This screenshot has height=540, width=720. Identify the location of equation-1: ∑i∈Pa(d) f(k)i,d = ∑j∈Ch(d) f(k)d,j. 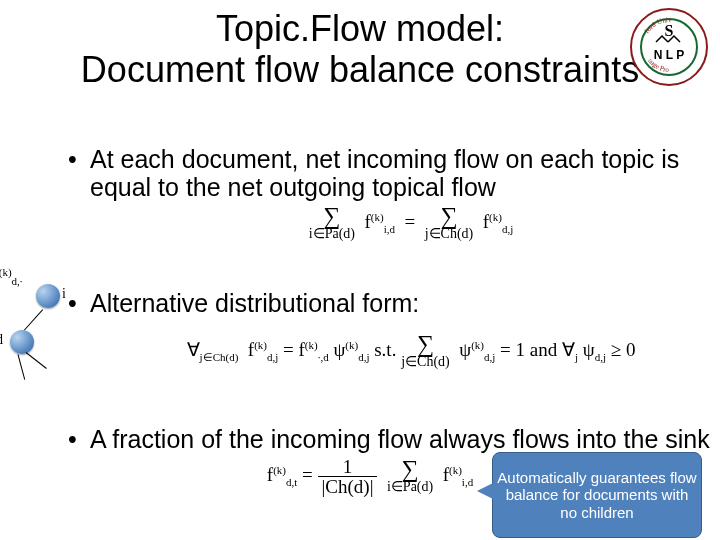
(405, 223).